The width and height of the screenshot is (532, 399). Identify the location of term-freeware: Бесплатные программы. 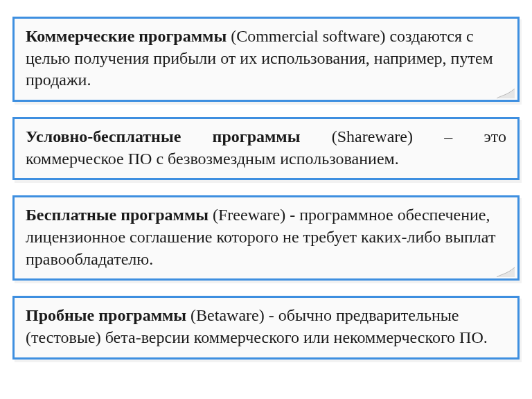
(117, 215).